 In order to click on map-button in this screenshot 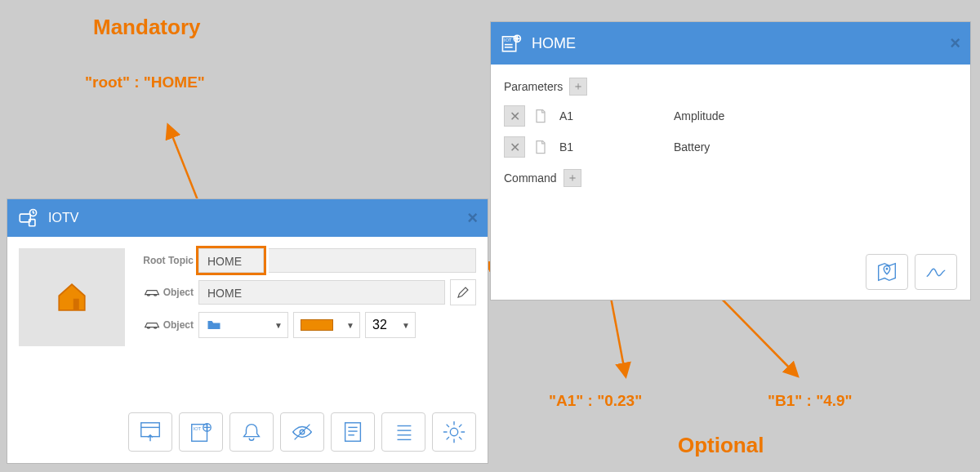, I will do `click(887, 272)`.